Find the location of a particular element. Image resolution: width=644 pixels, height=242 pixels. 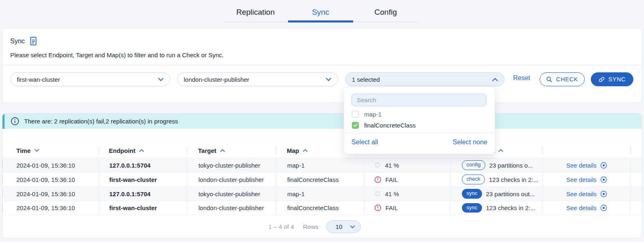

map-dropdown-panel: map-1 finalConcreteClass Select all Sele… is located at coordinates (419, 120).